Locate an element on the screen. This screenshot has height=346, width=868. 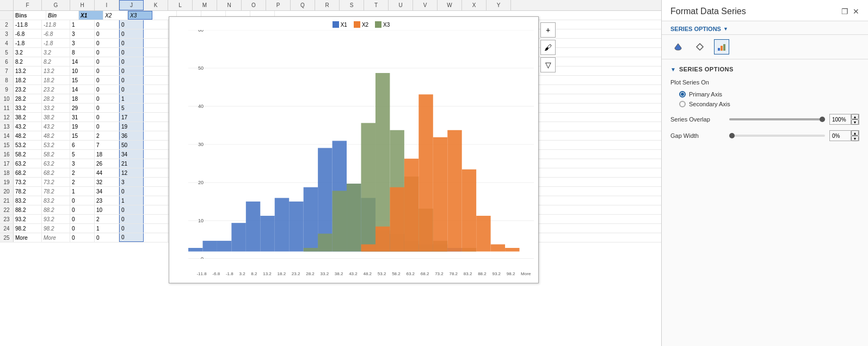
col-header-G: G is located at coordinates (56, 5).